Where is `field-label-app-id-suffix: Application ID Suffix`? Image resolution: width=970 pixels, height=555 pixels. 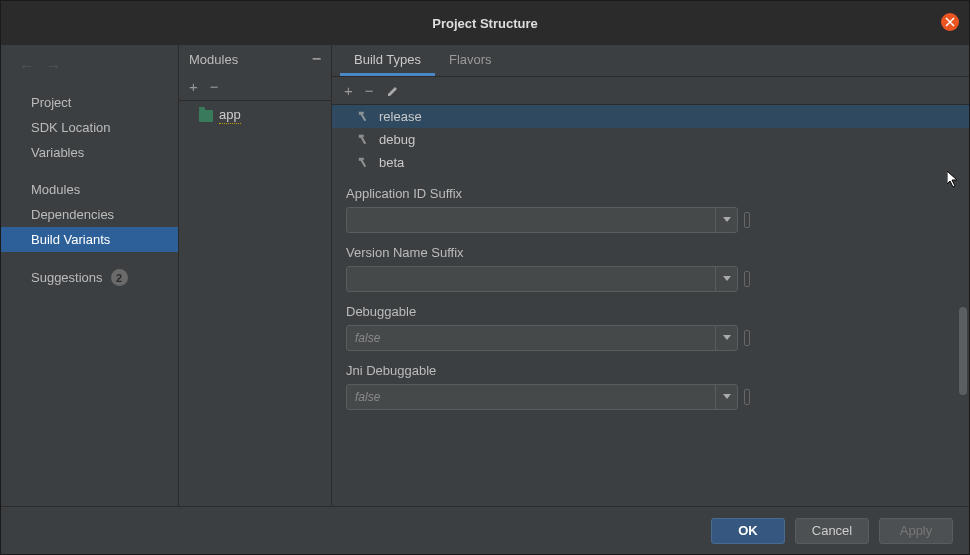 field-label-app-id-suffix: Application ID Suffix is located at coordinates (650, 194).